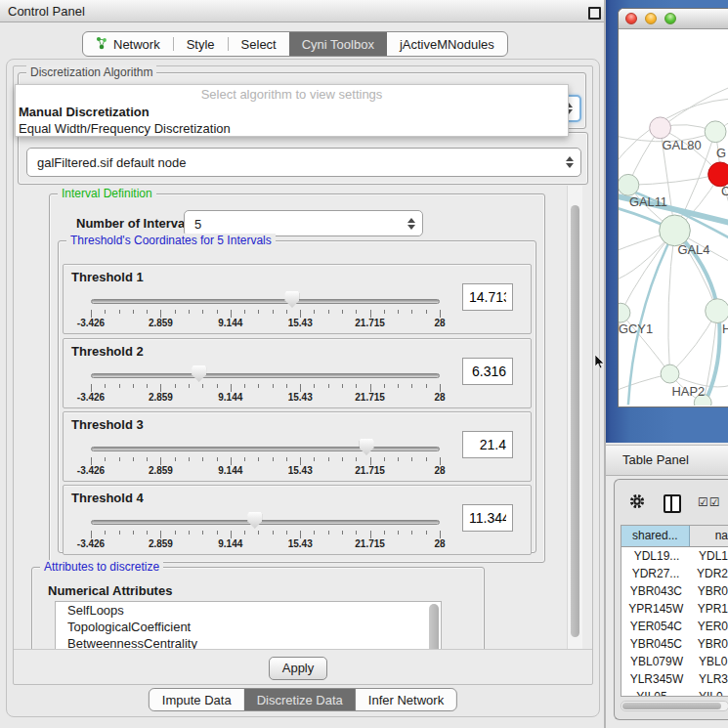 The height and width of the screenshot is (728, 728). Describe the element at coordinates (674, 609) in the screenshot. I see `table-row: YPR145WYPR1` at that location.